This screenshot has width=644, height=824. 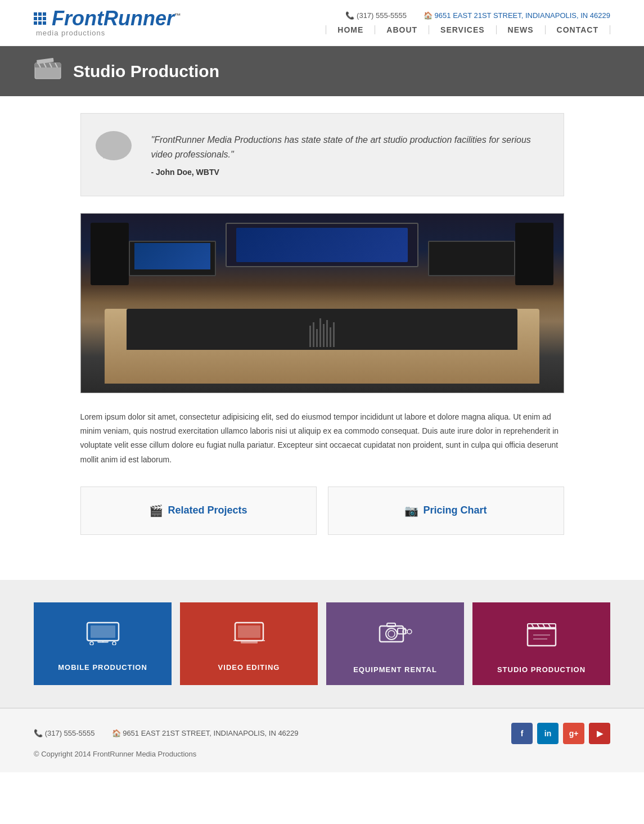 What do you see at coordinates (402, 30) in the screenshot?
I see `nav-about: ABOUT` at bounding box center [402, 30].